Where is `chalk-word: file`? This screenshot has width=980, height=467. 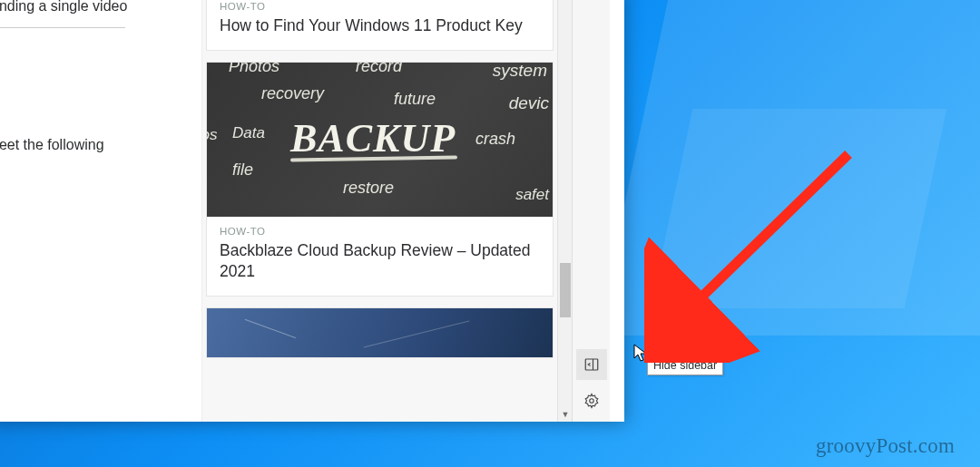
chalk-word: file is located at coordinates (243, 170).